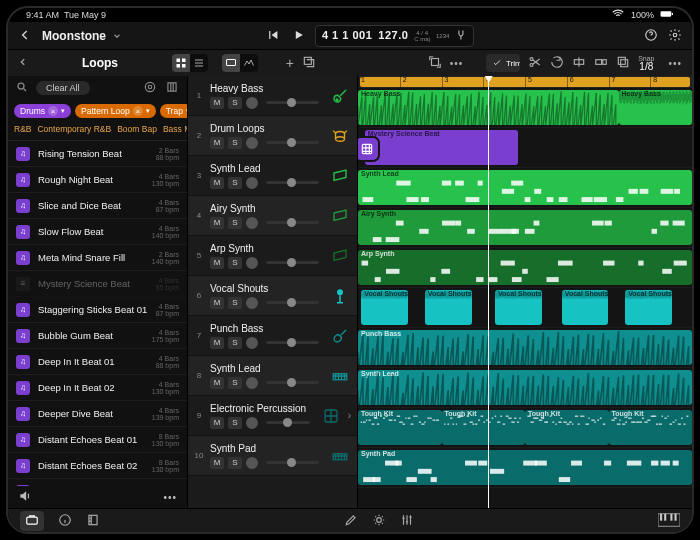  What do you see at coordinates (457, 64) in the screenshot?
I see `more-icon: •••` at bounding box center [457, 64].